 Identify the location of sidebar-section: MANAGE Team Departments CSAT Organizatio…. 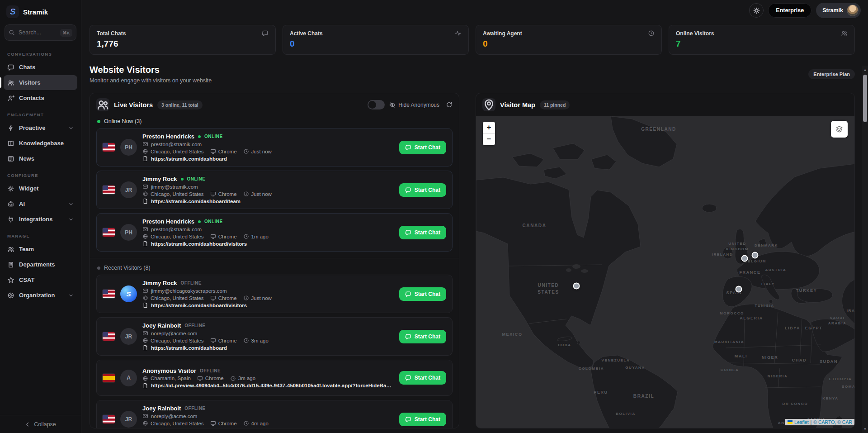
(41, 265).